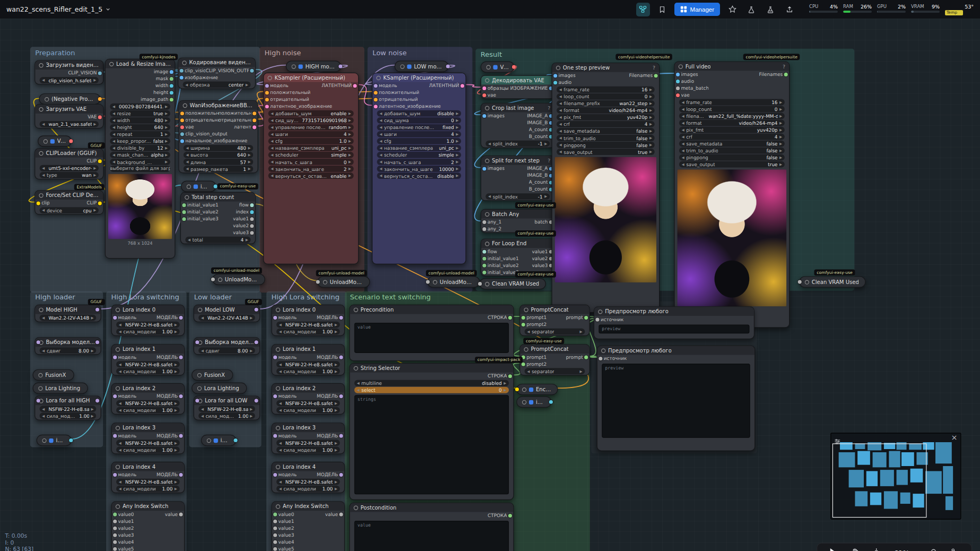 The height and width of the screenshot is (551, 980). I want to click on workflow-title: wan22_scens_Rifler_edit_1_5, so click(54, 10).